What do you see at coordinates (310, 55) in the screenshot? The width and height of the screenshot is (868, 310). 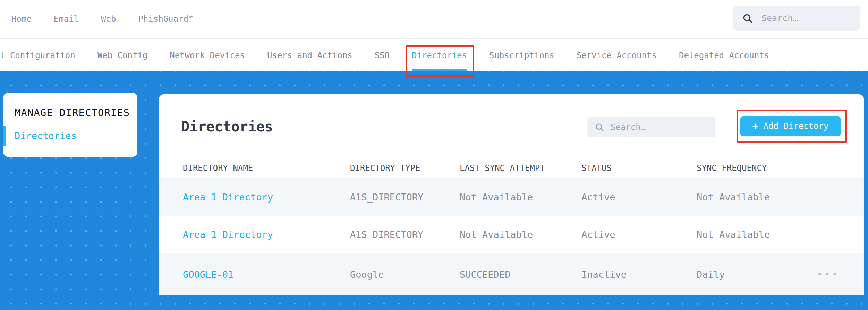 I see `tab-users-and-actions: Users and Actions` at bounding box center [310, 55].